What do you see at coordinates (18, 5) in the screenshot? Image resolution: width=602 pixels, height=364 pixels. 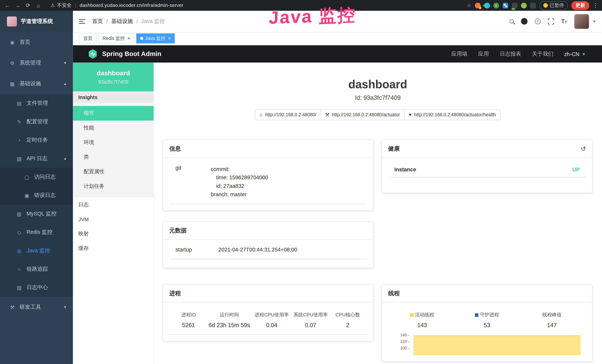 I see `forward-icon: →` at bounding box center [18, 5].